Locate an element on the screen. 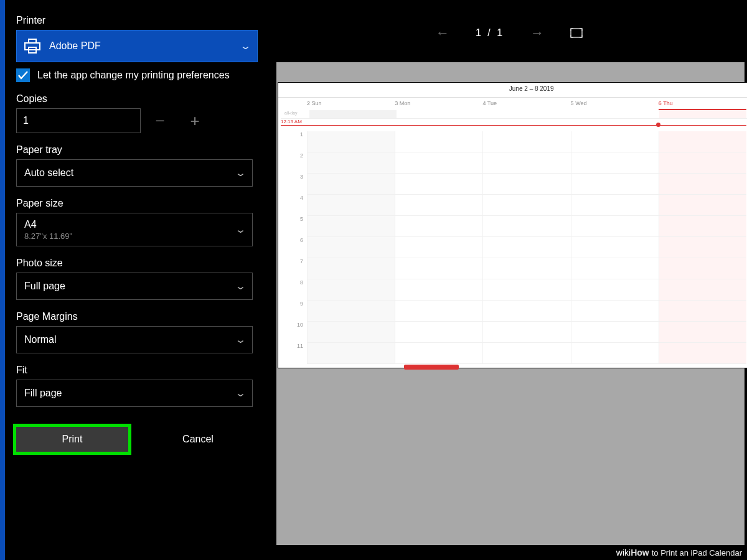 The width and height of the screenshot is (747, 560). fit-section: Fit Fill page ⌄ is located at coordinates (136, 386).